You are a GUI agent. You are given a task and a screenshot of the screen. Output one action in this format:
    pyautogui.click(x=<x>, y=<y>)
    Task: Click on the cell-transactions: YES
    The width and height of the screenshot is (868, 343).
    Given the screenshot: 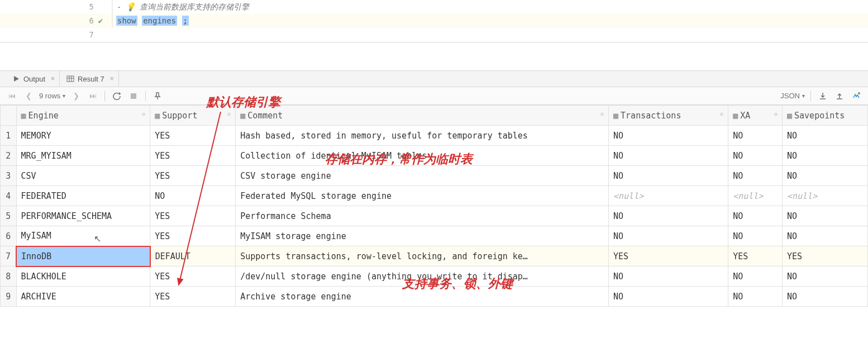 What is the action you would take?
    pyautogui.click(x=669, y=256)
    